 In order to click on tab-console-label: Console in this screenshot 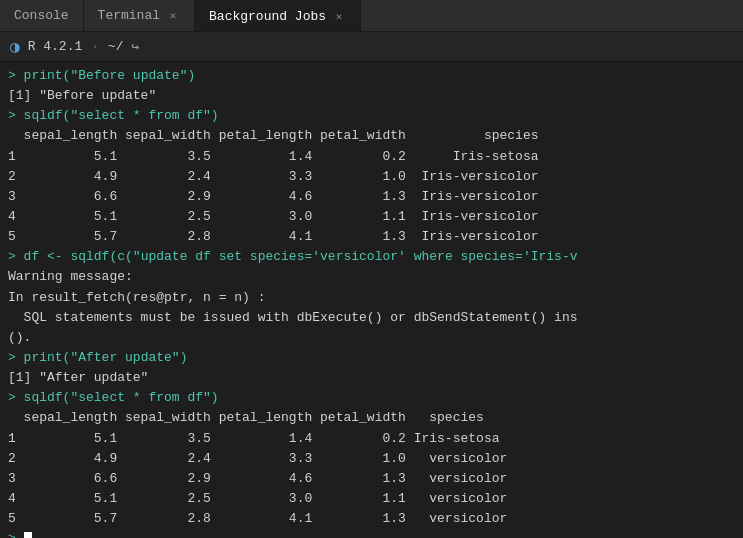, I will do `click(42, 16)`.